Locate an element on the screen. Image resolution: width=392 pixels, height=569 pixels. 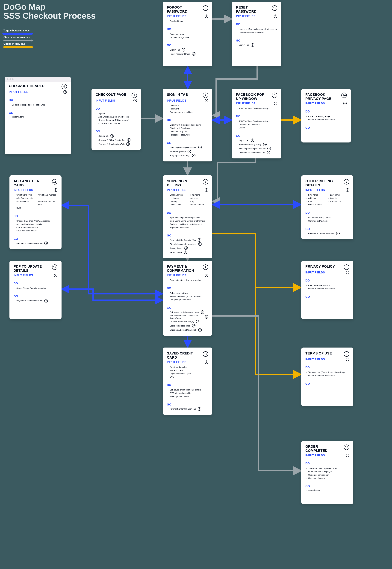
do-item: Checkout as guest is located at coordinates (189, 132).